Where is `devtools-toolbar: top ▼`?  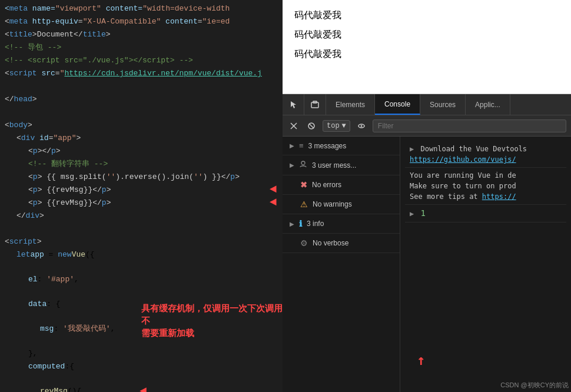 devtools-toolbar: top ▼ is located at coordinates (427, 126).